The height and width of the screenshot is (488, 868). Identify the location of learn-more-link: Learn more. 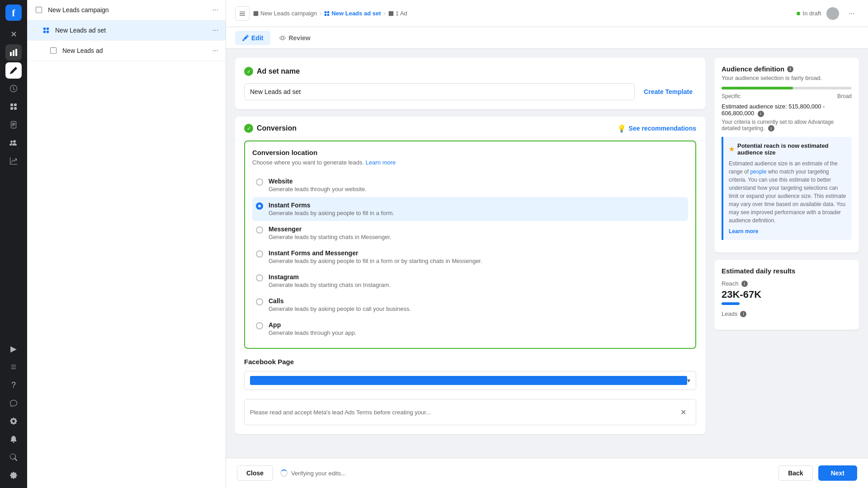
(381, 163).